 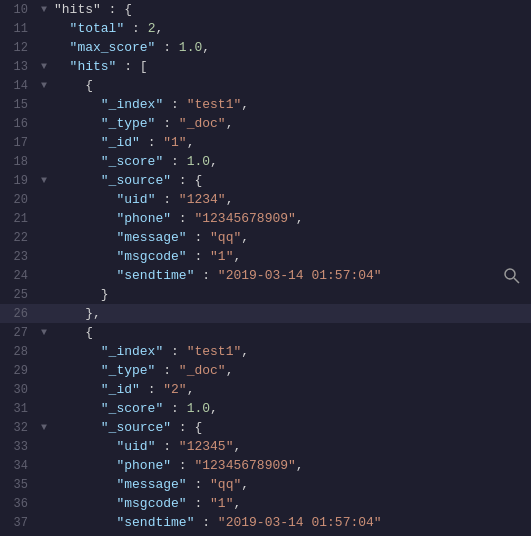 I want to click on code-content: "hits" : {, so click(x=91, y=10).